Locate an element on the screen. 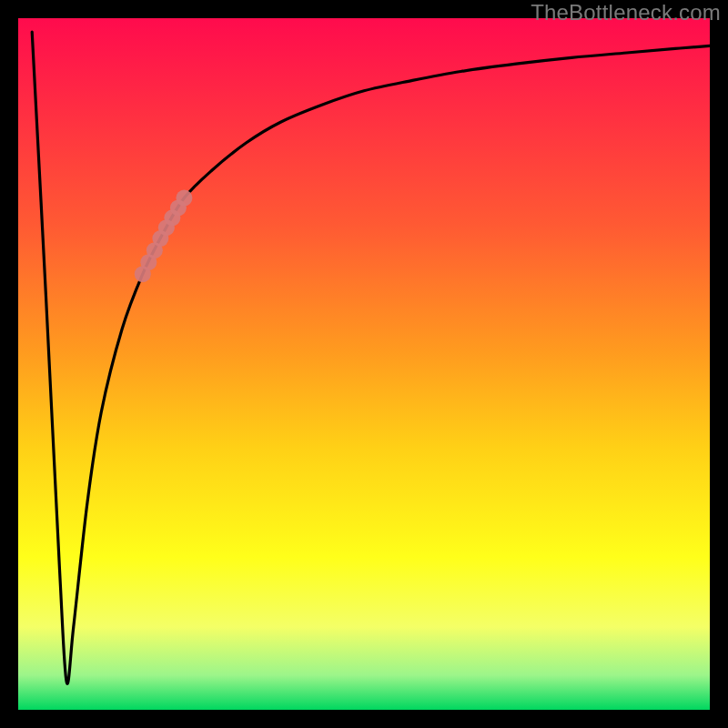 This screenshot has width=728, height=728. attribution-label: TheBottleneck.com is located at coordinates (626, 13).